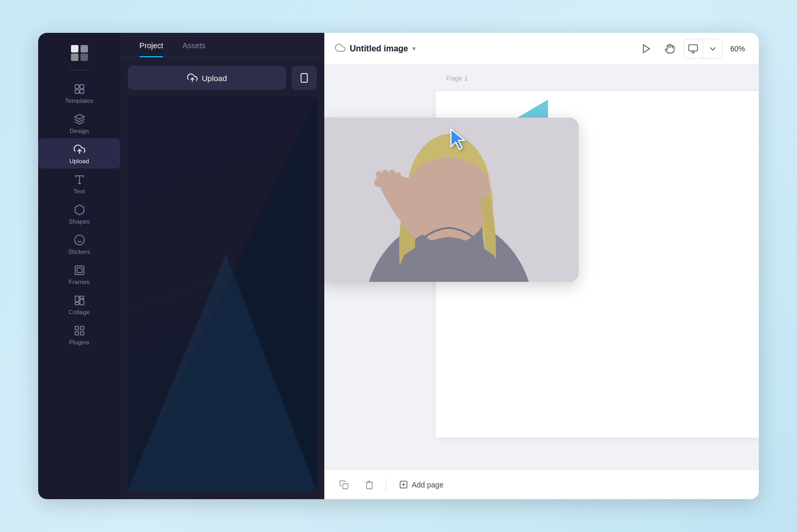  I want to click on device-icon, so click(304, 78).